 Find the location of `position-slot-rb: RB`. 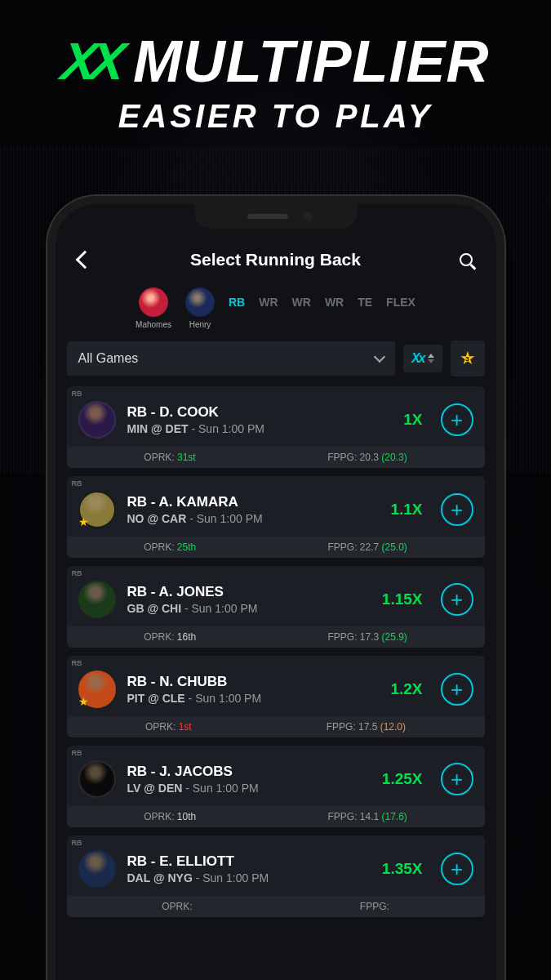

position-slot-rb: RB is located at coordinates (237, 298).